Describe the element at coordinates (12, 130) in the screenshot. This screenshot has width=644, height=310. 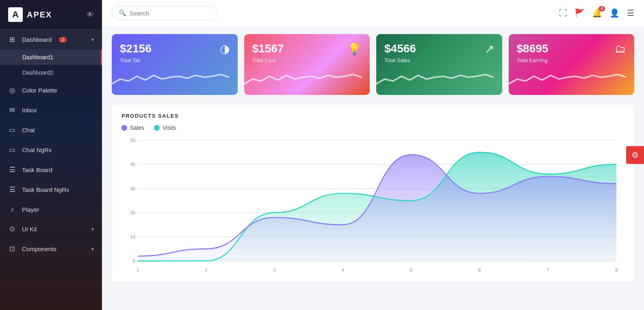
I see `nav-icon-chat: ▭` at that location.